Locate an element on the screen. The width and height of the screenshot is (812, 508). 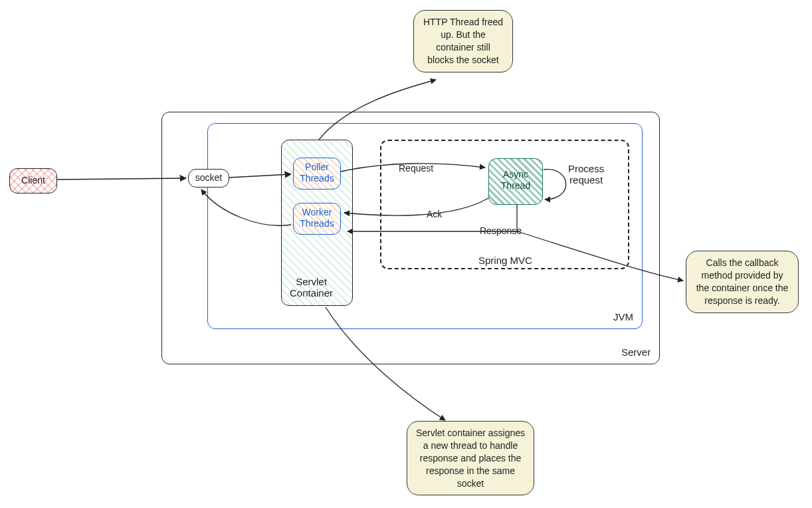
worker-threads-box: Worker Threads is located at coordinates (317, 219).